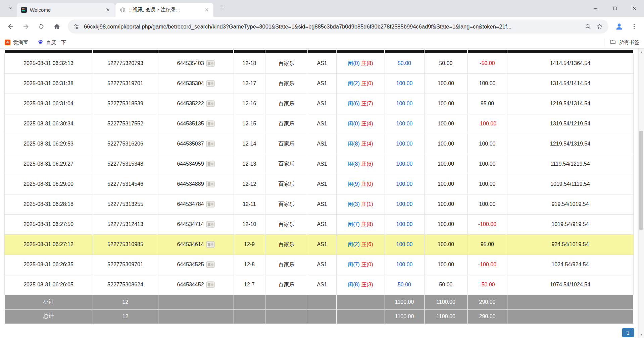 This screenshot has width=644, height=338. I want to click on banker-result: 庄(6), so click(367, 164).